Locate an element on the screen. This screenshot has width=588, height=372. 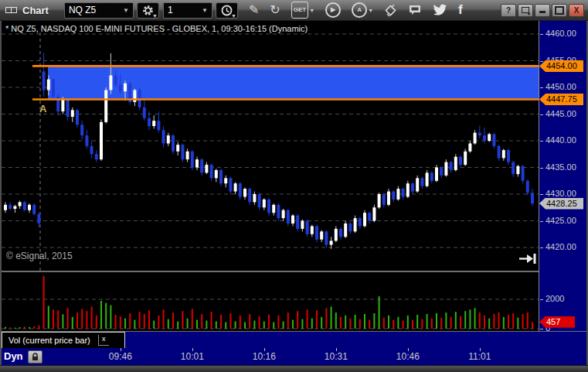
dock-button is located at coordinates (525, 11).